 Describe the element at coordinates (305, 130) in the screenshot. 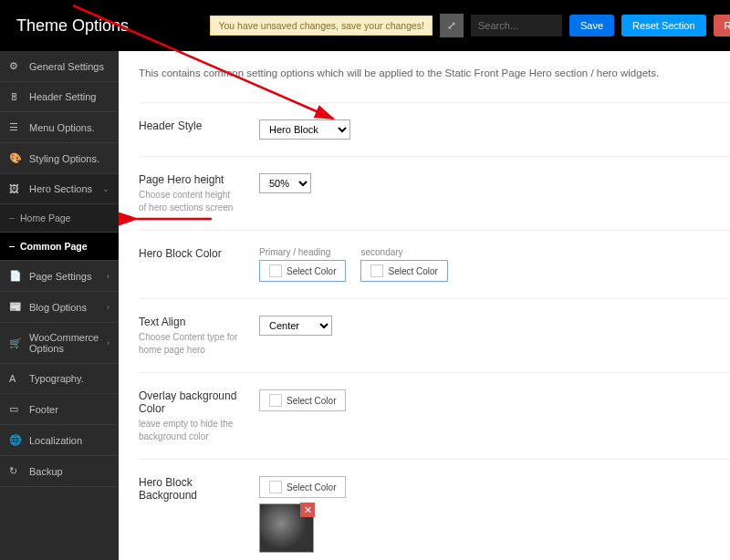

I see `header-style-select: Hero Block` at that location.